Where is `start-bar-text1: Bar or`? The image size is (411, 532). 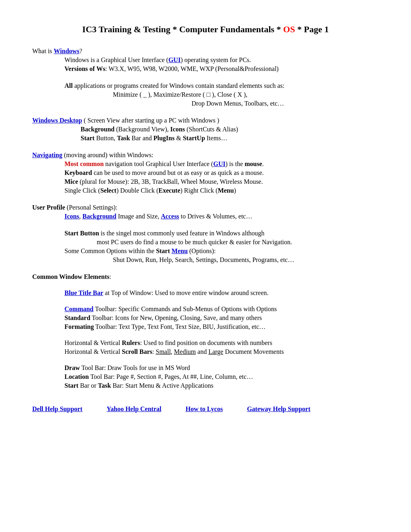 start-bar-text1: Bar or is located at coordinates (88, 385).